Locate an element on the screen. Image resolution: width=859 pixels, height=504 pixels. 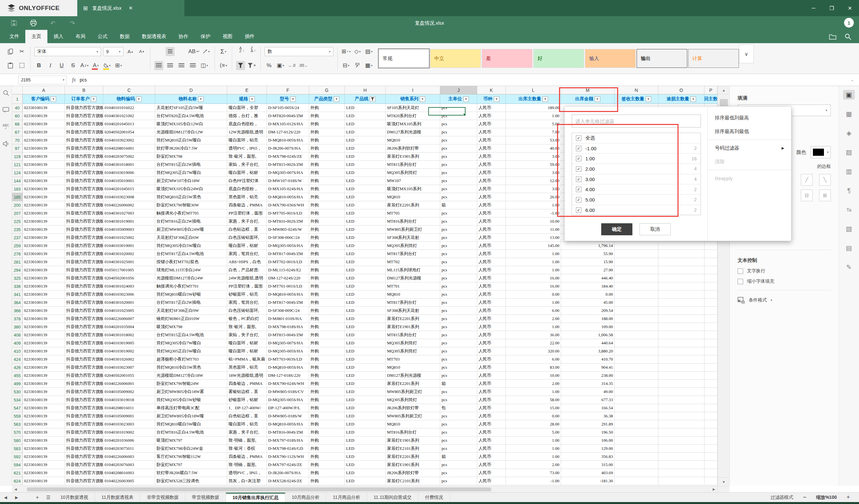
cell: 卧室灯MX790智能24W is located at coordinates (191, 384).